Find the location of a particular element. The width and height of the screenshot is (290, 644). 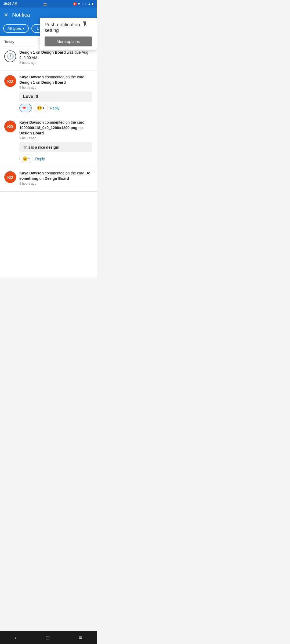

wifi-icon: ▲ is located at coordinates (89, 4).